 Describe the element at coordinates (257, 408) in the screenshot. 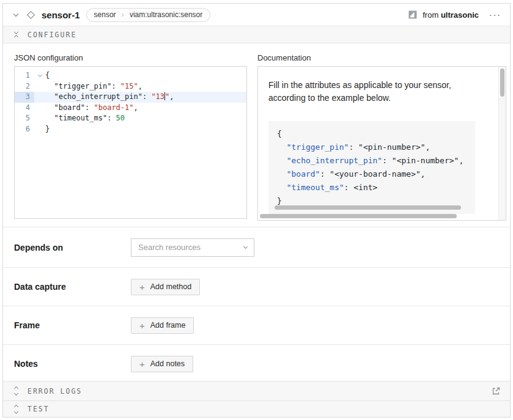

I see `test-section-header: TEST` at that location.